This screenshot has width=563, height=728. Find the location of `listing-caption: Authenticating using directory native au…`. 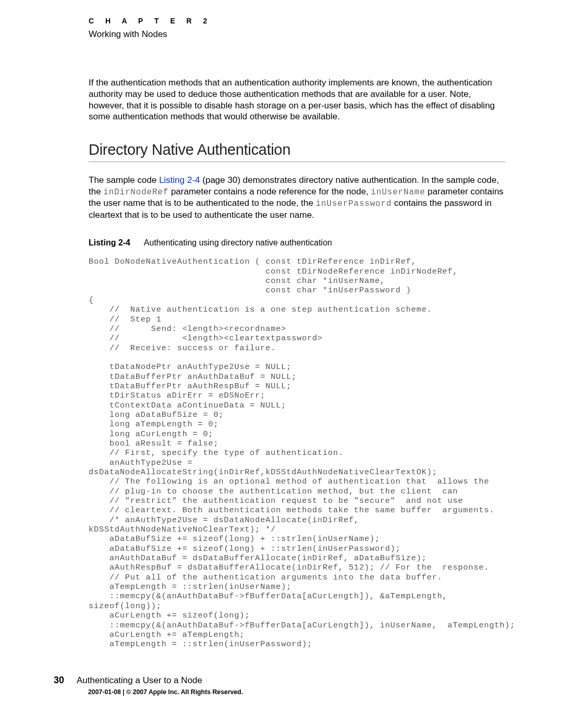

listing-caption: Authenticating using directory native au… is located at coordinates (238, 243).